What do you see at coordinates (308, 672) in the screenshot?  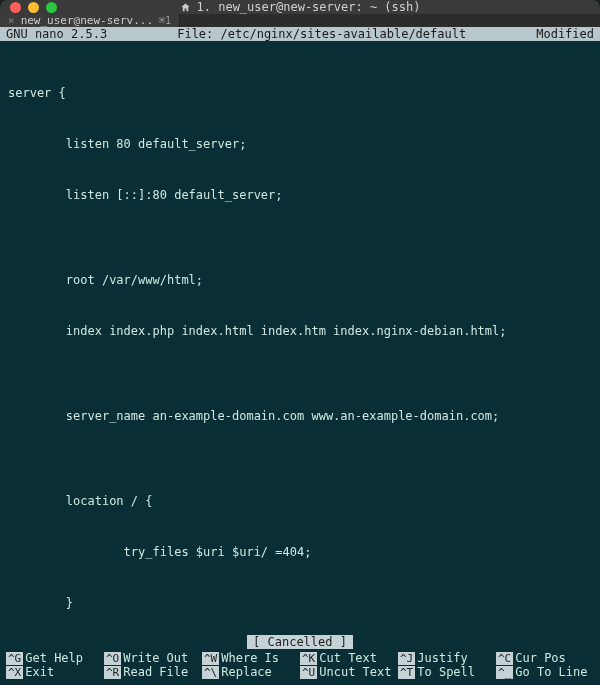 I see `key-label: ^U` at bounding box center [308, 672].